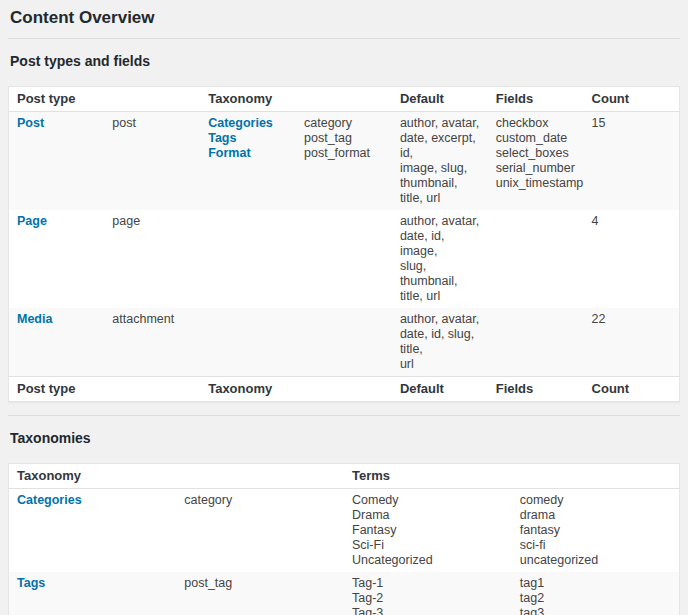  Describe the element at coordinates (260, 531) in the screenshot. I see `categories-slug: category` at that location.